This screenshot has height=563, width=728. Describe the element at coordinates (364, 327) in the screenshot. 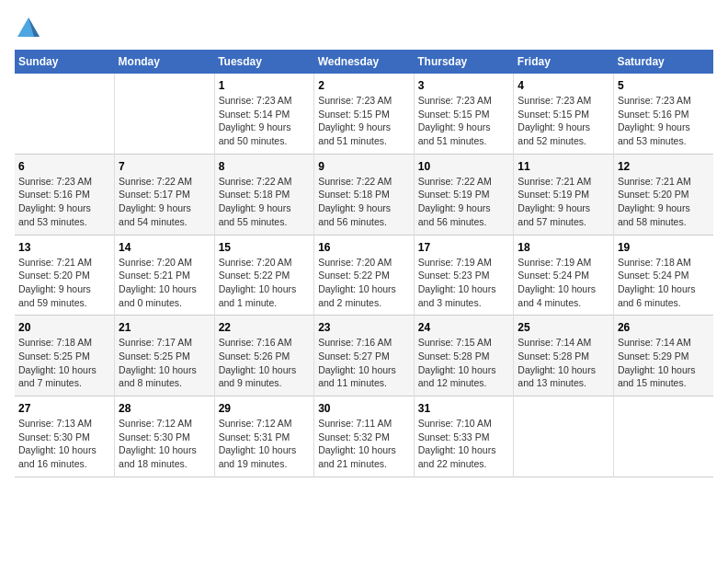

I see `day-number: 23` at that location.